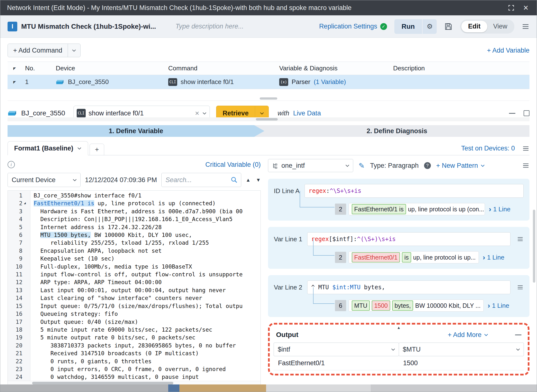  I want to click on code-line: 12 ARP type: ARPA, ARP Timeout 04:00:00, so click(134, 282).